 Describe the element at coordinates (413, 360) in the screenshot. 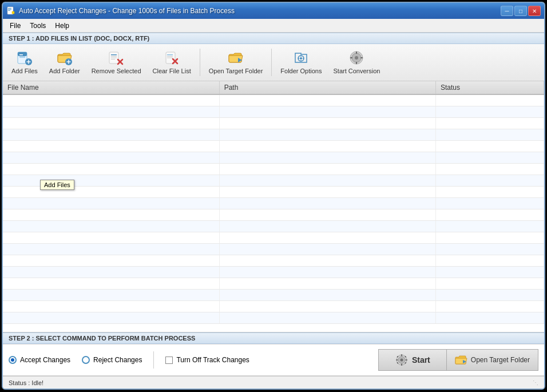

I see `start-button: Start` at that location.